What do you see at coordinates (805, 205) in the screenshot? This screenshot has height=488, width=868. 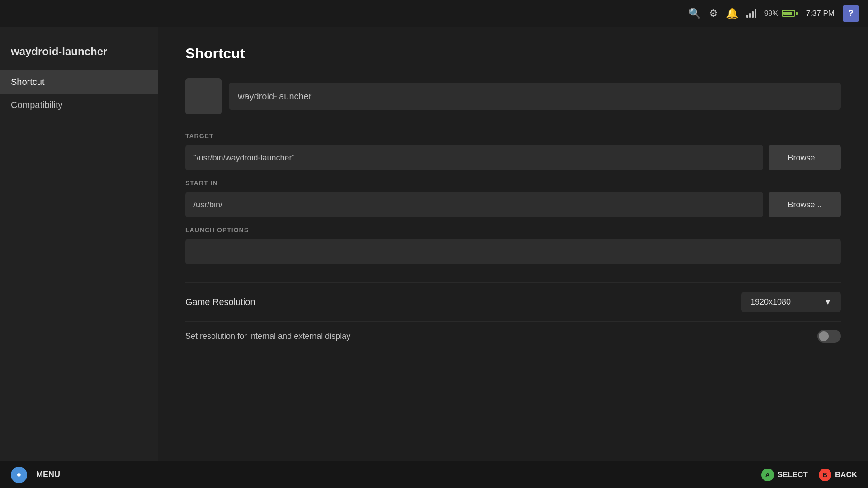 I see `start-in-browse-button: Browse...` at bounding box center [805, 205].